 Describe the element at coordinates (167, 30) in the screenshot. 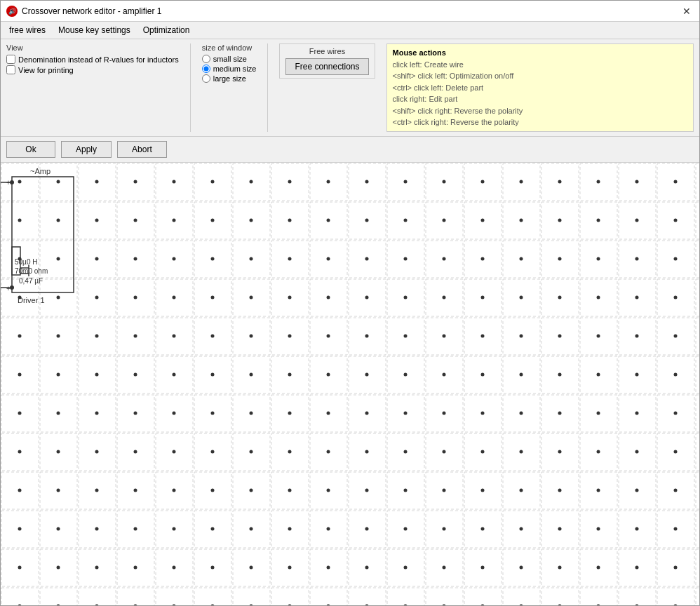

I see `menu-optimization: Optimization` at that location.